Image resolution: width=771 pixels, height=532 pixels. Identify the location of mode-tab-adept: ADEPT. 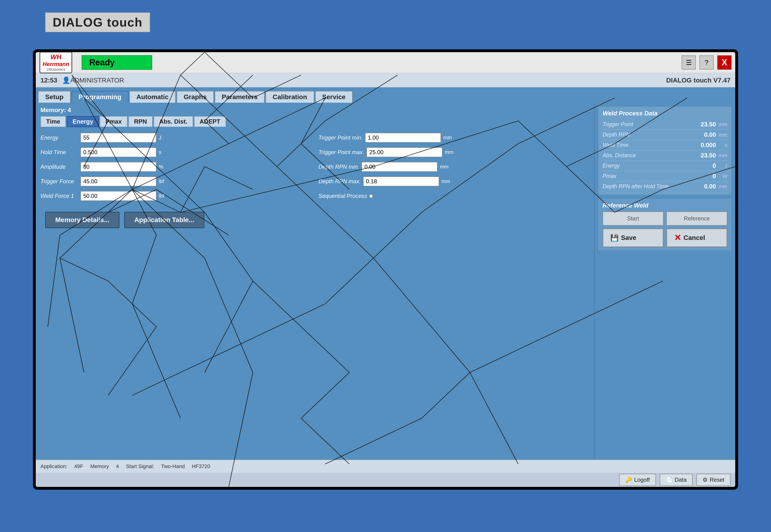
(210, 121).